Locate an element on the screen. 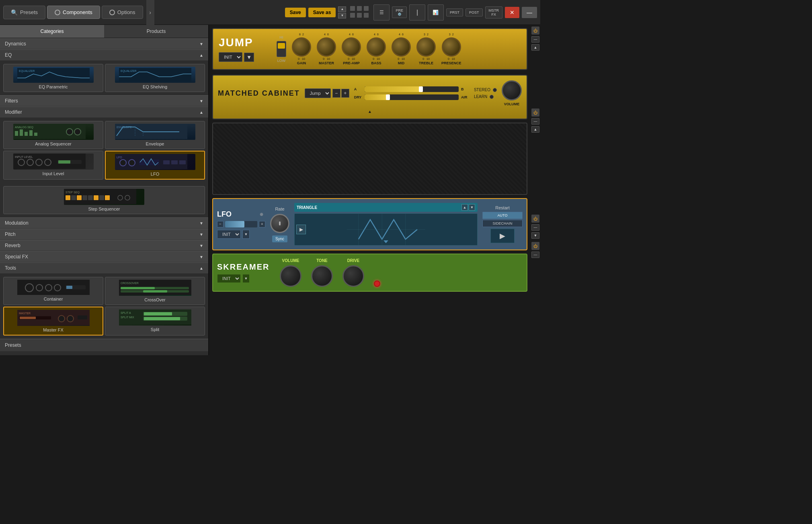 The height and width of the screenshot is (524, 812). mid-knob is located at coordinates (401, 47).